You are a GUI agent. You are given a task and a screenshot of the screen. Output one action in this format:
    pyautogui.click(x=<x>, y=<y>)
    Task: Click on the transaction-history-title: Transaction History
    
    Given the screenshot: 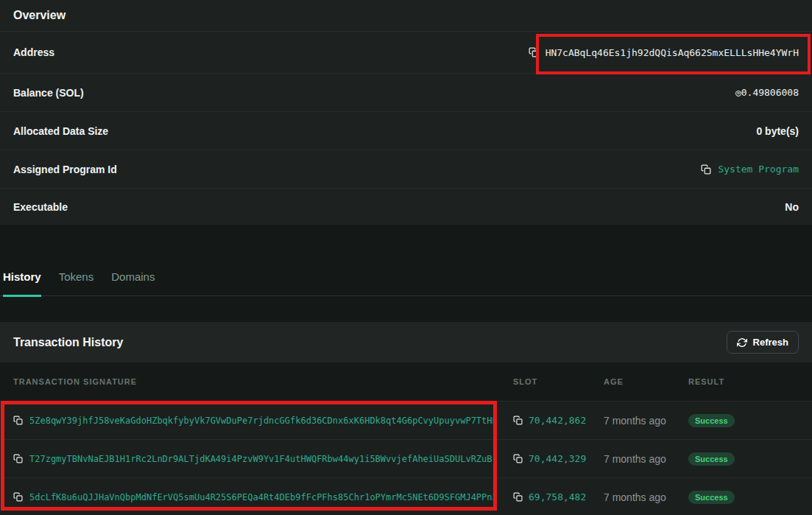 What is the action you would take?
    pyautogui.click(x=68, y=343)
    